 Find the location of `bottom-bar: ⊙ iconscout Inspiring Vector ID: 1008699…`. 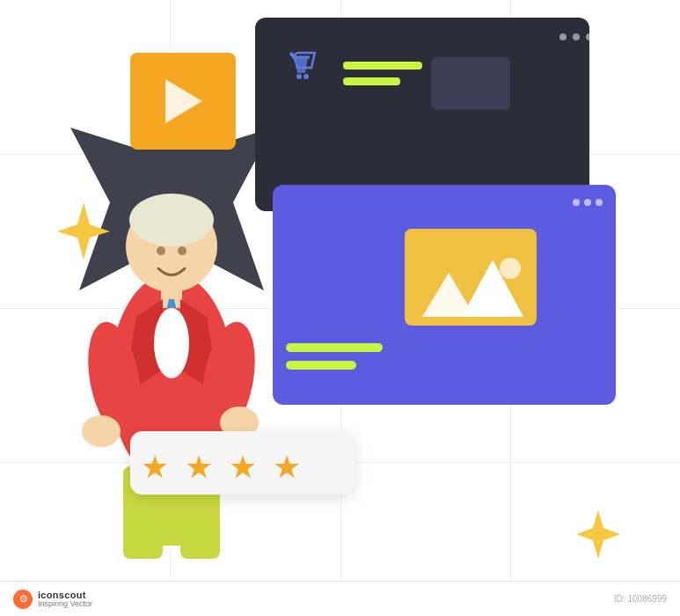

bottom-bar: ⊙ iconscout Inspiring Vector ID: 1008699… is located at coordinates (340, 598).